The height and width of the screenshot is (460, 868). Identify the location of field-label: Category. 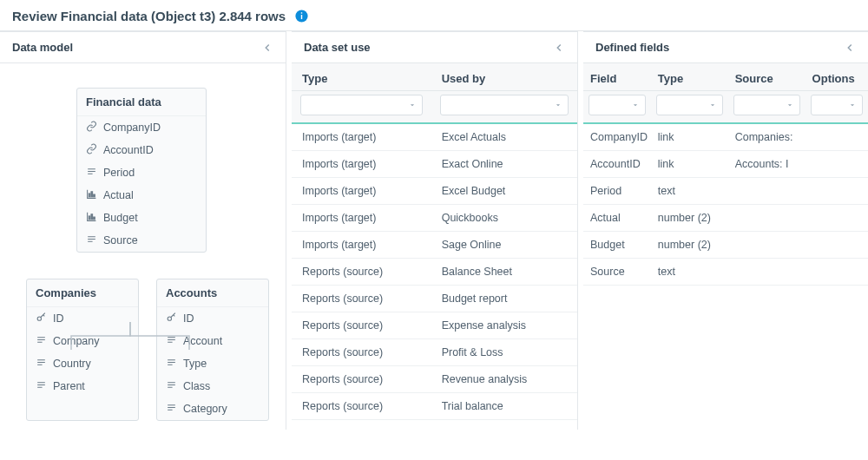
(205, 409).